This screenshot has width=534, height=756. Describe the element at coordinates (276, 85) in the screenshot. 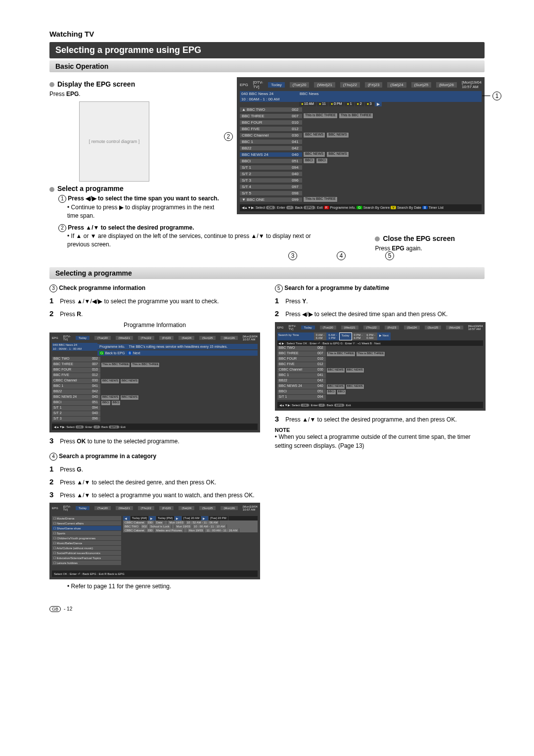

I see `day-tab: Today` at that location.